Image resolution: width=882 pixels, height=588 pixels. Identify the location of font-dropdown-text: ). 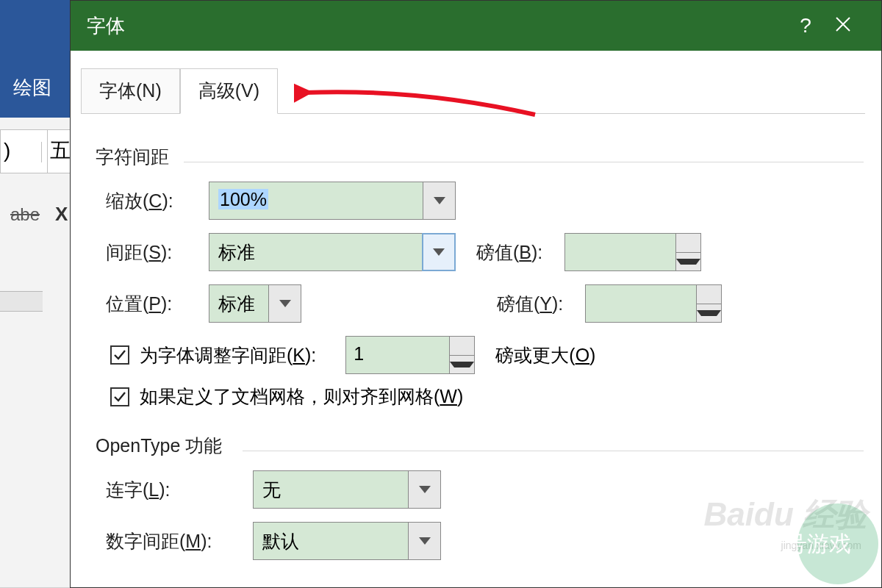
(7, 151).